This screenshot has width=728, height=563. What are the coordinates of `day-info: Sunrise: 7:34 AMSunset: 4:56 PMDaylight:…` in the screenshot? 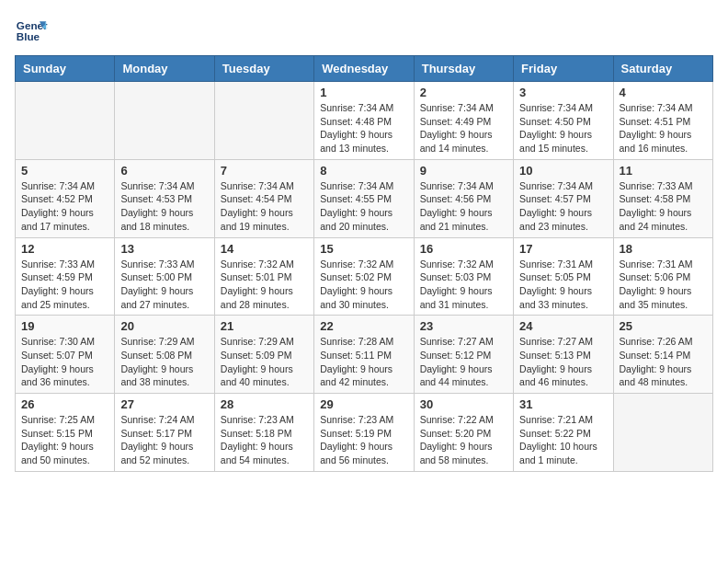 It's located at (463, 206).